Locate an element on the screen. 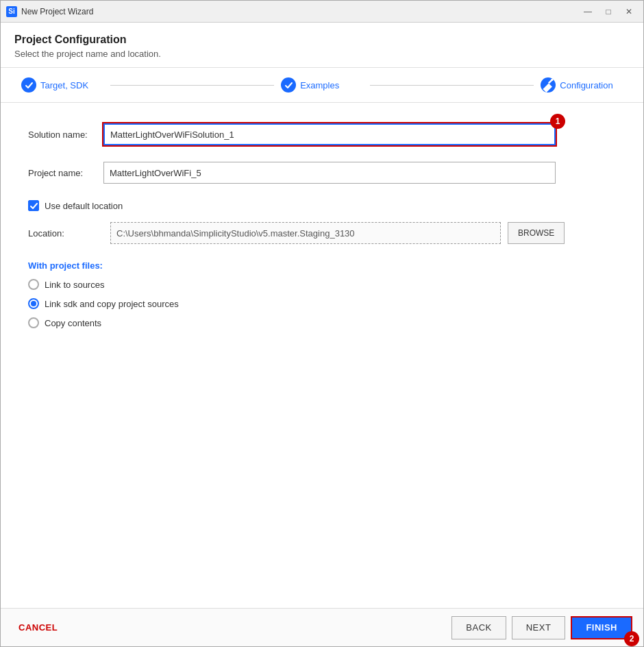  project-name-label: Project name: is located at coordinates (66, 173).